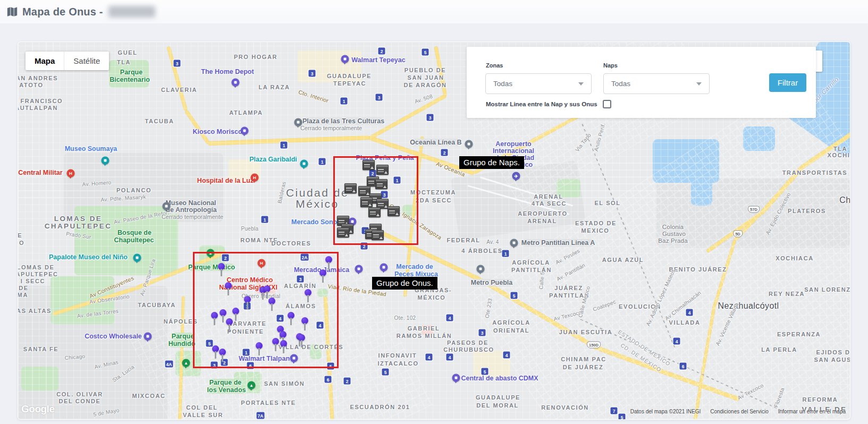 This screenshot has width=868, height=424. Describe the element at coordinates (191, 210) in the screenshot. I see `poi-label: de Antropología` at that location.